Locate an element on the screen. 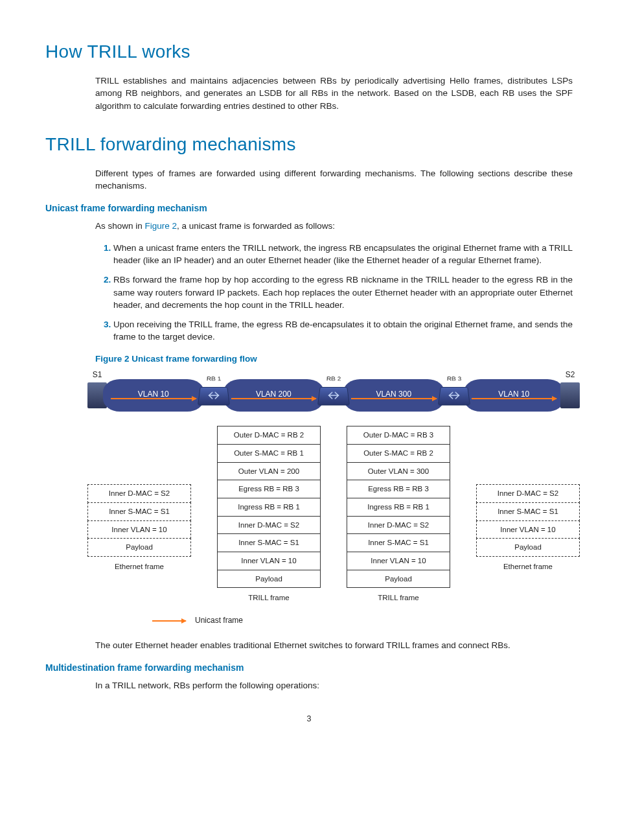  paragraph: In a TRILL network, RBs perform the foll… is located at coordinates (334, 686).